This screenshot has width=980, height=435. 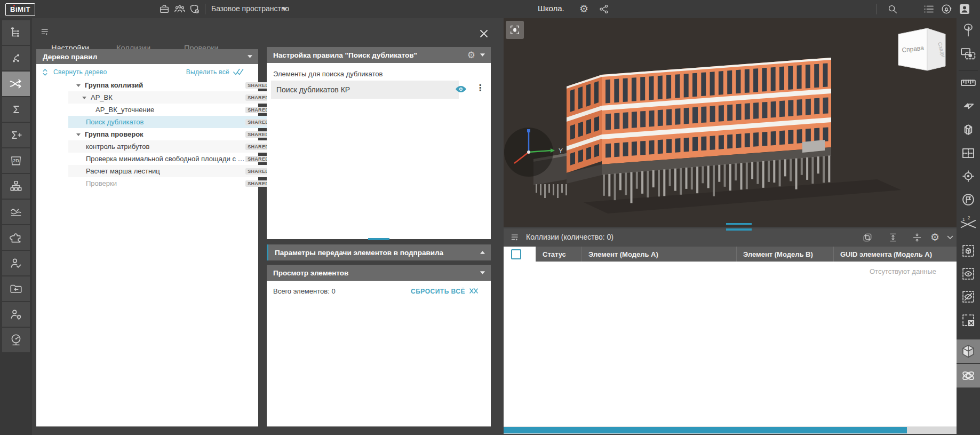 I want to click on team-icon, so click(x=179, y=9).